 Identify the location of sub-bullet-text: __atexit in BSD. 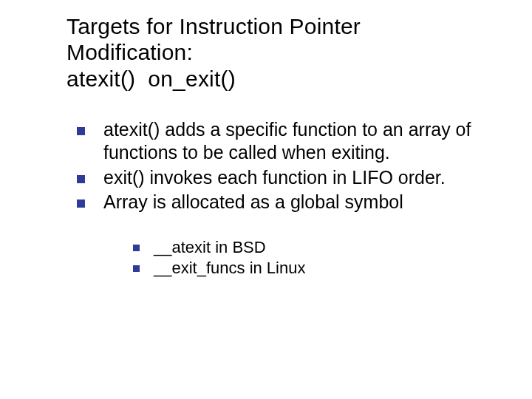
(210, 247).